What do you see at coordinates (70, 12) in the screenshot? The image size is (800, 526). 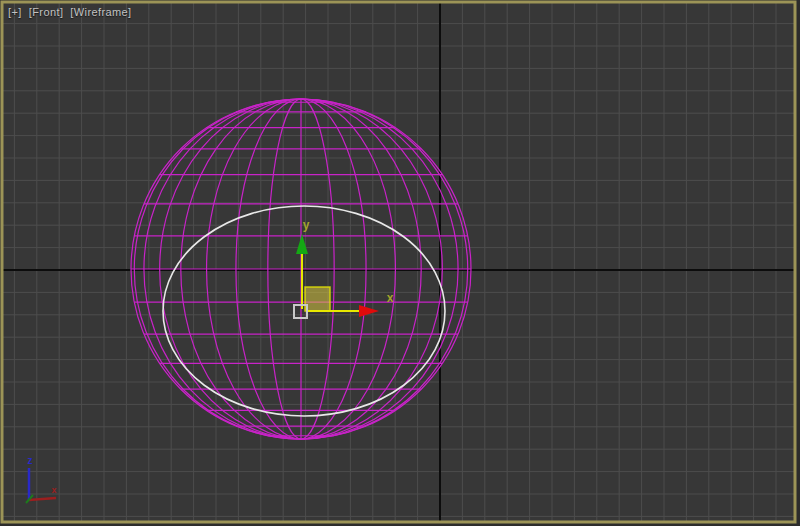 I see `viewport-label: [+] [Front] [Wireframe]` at bounding box center [70, 12].